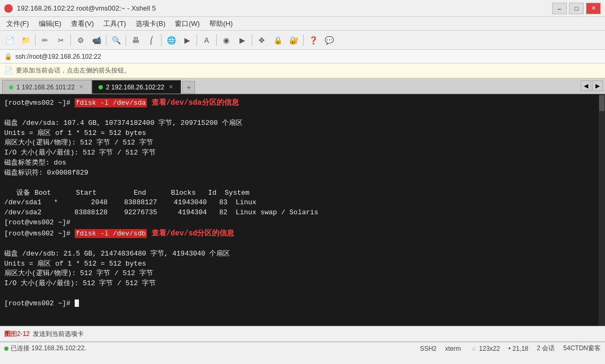  Describe the element at coordinates (302, 124) in the screenshot. I see `terminal-line-2: 磁盘 /dev/sda: 107.4 GB, 107374182400 字节, …` at that location.